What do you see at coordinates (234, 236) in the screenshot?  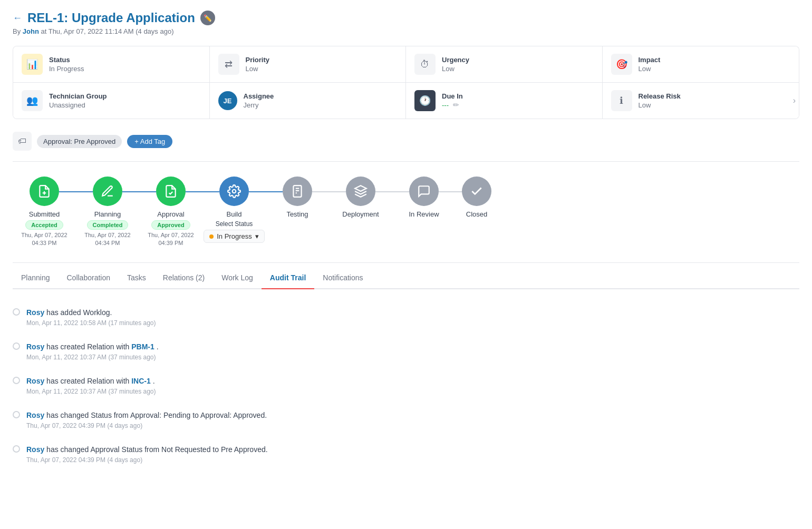 I see `build-status-value: In Progress` at bounding box center [234, 236].